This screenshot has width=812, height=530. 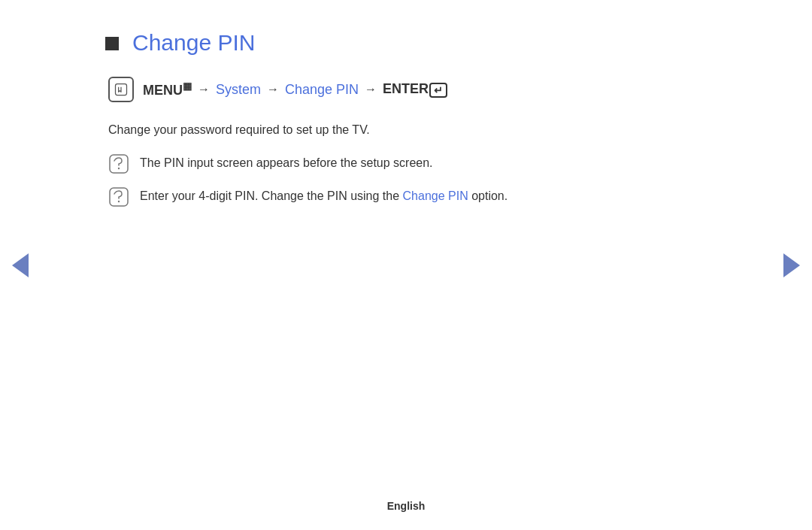 What do you see at coordinates (121, 89) in the screenshot?
I see `menu-icon` at bounding box center [121, 89].